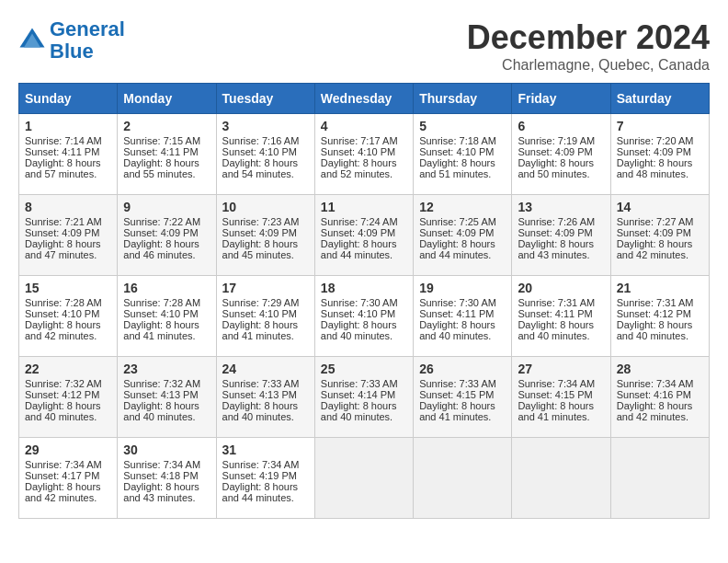 Image resolution: width=728 pixels, height=563 pixels. I want to click on day-number: 31, so click(266, 450).